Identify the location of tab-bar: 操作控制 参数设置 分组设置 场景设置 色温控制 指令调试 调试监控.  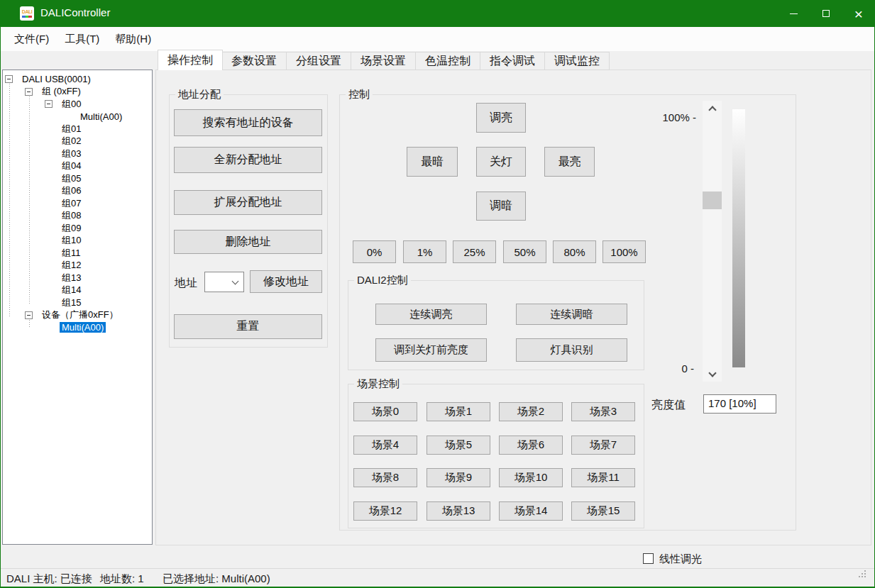
(383, 60).